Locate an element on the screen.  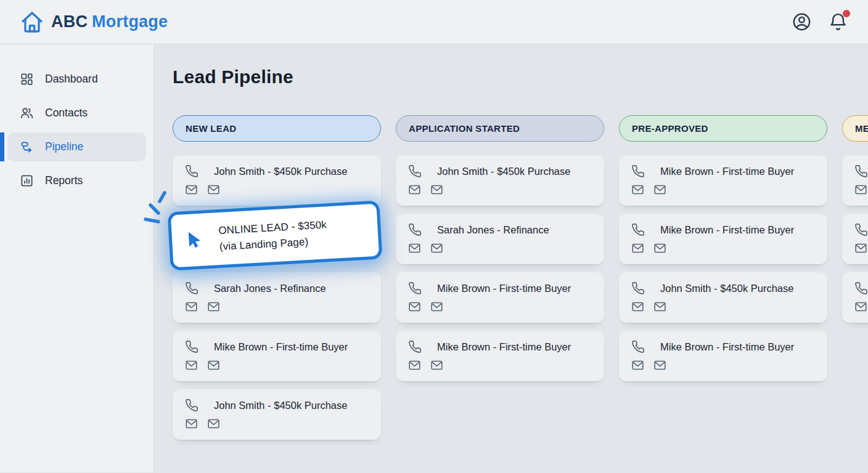
column-label: APPLICATION STARTED is located at coordinates (464, 128).